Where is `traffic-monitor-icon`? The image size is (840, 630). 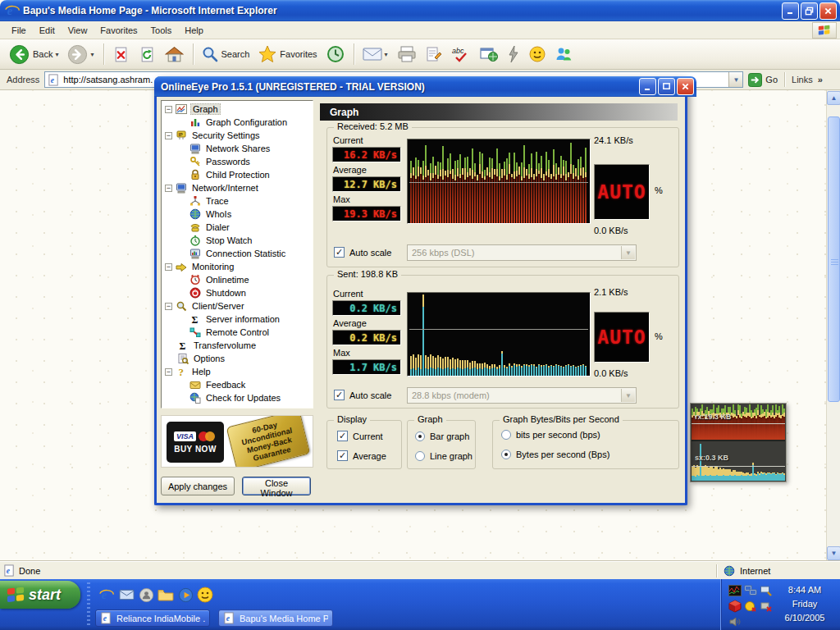
traffic-monitor-icon is located at coordinates (735, 591).